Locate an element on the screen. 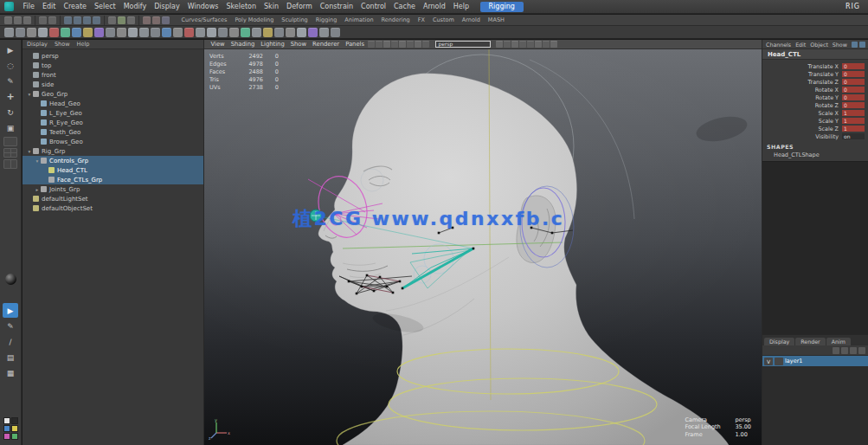 Image resolution: width=868 pixels, height=445 pixels. outliner-menu-item: Help is located at coordinates (83, 44).